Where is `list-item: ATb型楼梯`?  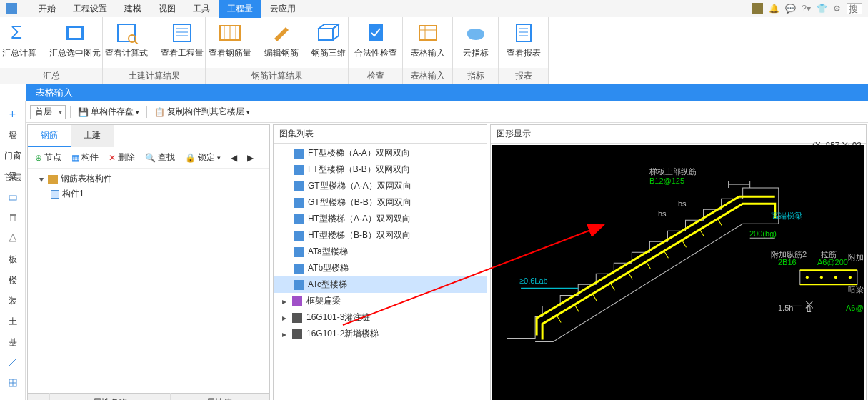
list-item: ATb型楼梯 is located at coordinates (380, 269).